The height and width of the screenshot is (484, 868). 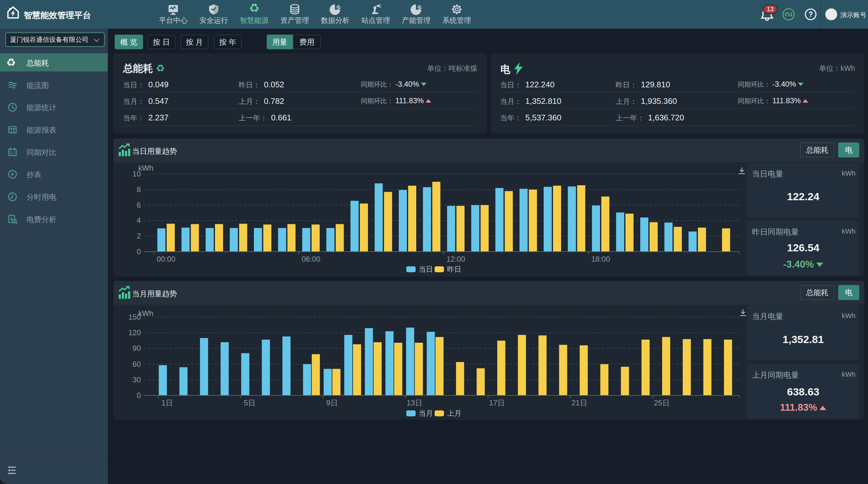 I want to click on svg-text: 9日, so click(x=332, y=403).